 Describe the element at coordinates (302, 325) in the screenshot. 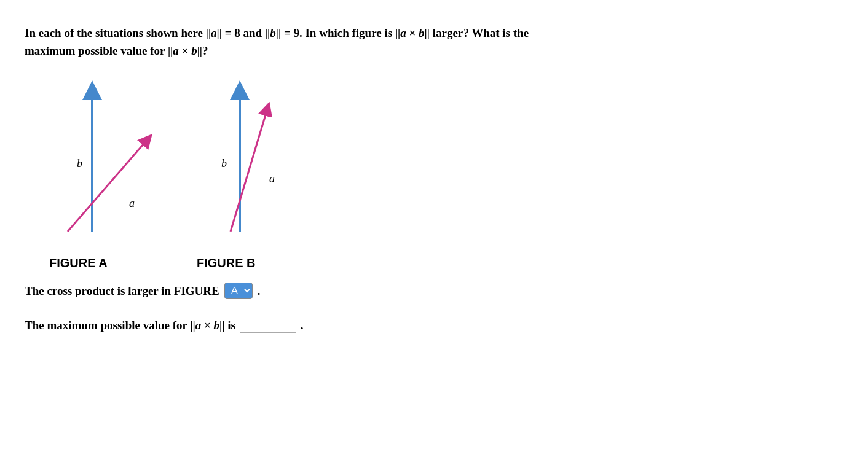

I see `row2-period: .` at that location.